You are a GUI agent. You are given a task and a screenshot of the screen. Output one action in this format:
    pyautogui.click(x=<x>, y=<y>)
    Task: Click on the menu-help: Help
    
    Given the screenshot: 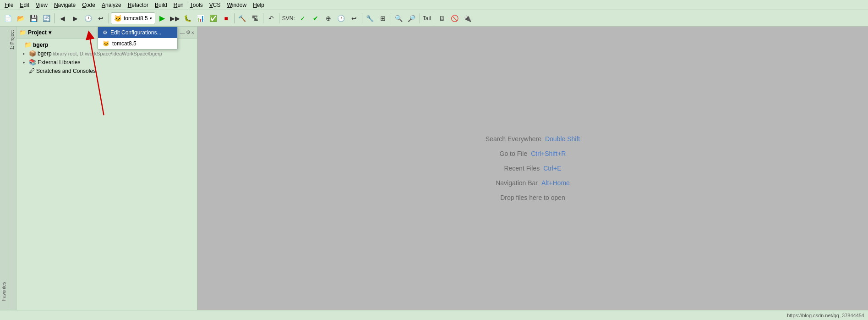 What is the action you would take?
    pyautogui.click(x=258, y=5)
    